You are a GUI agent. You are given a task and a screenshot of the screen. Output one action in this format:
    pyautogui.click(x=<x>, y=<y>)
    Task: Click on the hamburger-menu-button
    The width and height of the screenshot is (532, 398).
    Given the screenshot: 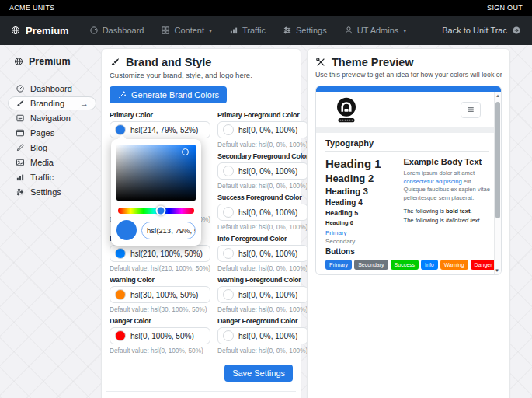 What is the action you would take?
    pyautogui.click(x=471, y=110)
    